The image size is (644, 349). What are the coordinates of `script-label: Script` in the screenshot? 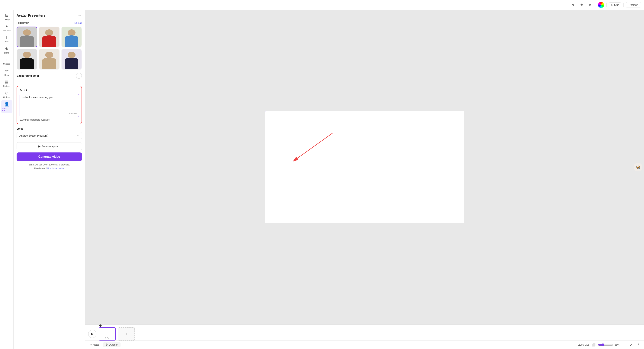 It's located at (49, 90).